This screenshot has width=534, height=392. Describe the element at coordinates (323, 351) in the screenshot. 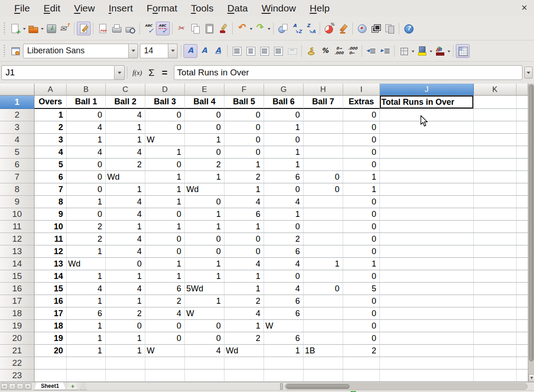

I see `cell-H21: 1B` at that location.